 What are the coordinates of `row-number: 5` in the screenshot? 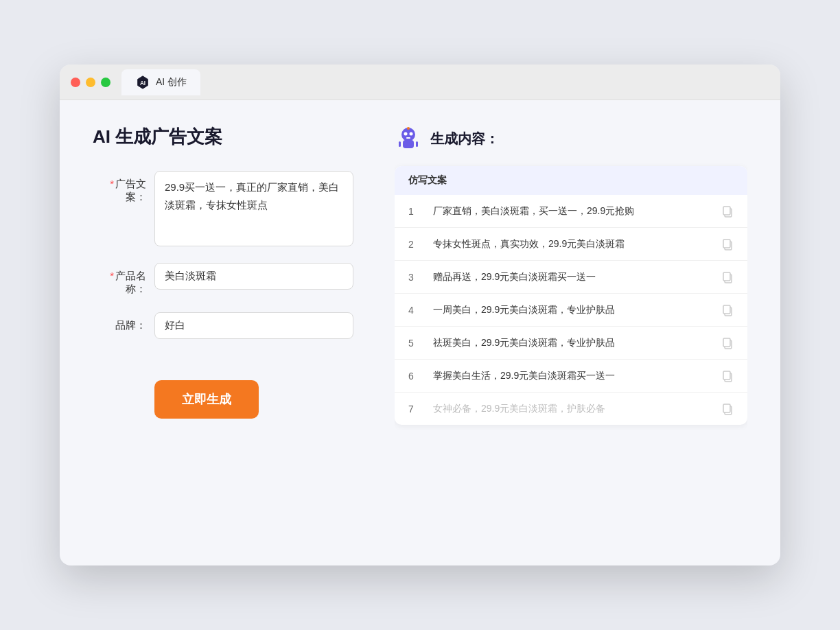 It's located at (415, 343).